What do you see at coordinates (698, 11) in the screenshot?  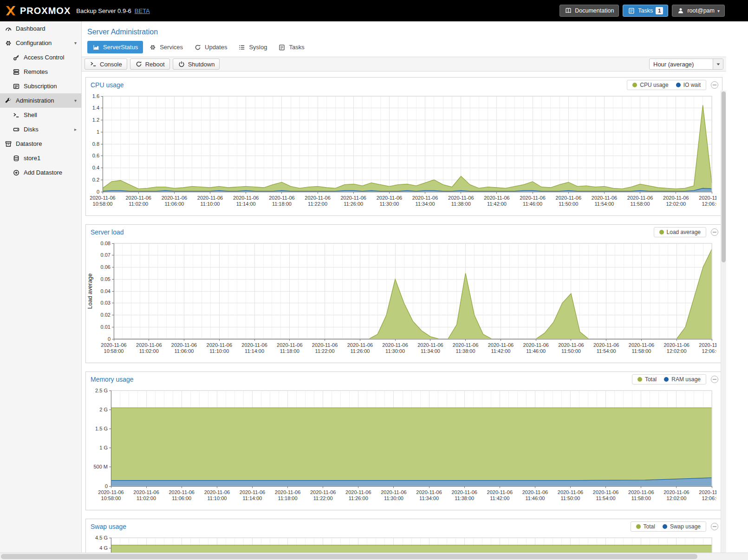 I see `user-menu-button: root@pam ▾` at bounding box center [698, 11].